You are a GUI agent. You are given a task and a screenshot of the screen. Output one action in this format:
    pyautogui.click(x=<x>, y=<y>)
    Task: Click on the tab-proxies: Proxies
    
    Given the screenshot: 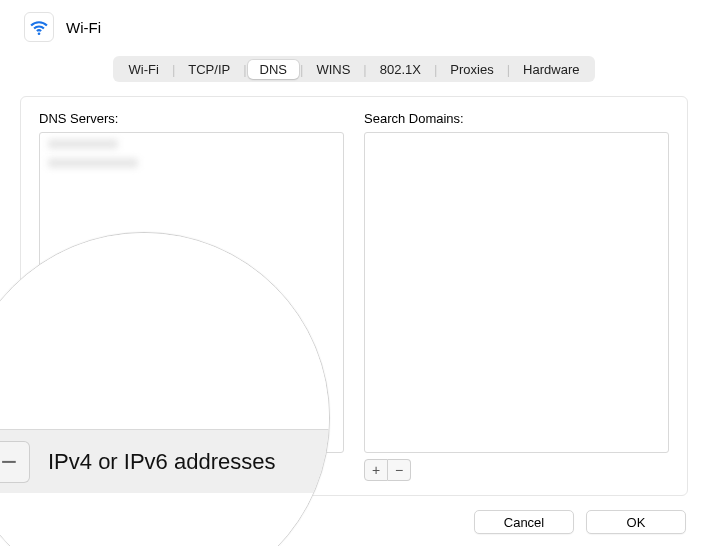 What is the action you would take?
    pyautogui.click(x=472, y=70)
    